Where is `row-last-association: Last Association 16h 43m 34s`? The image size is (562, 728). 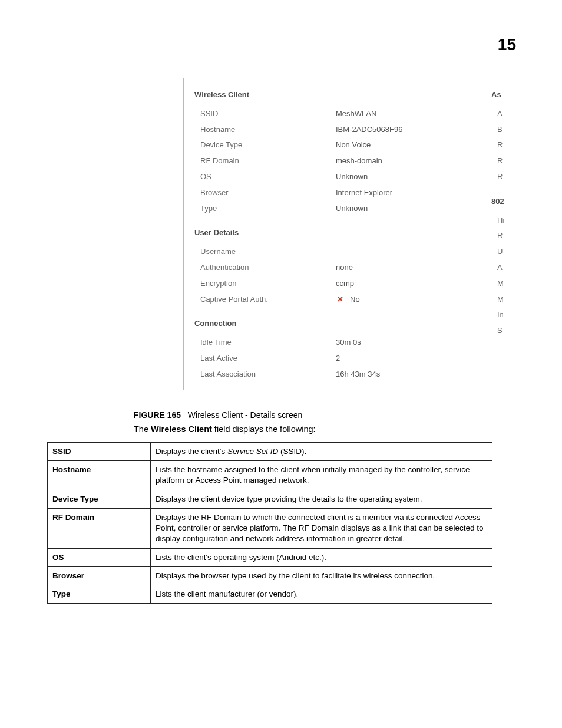 row-last-association: Last Association 16h 43m 34s is located at coordinates (336, 375).